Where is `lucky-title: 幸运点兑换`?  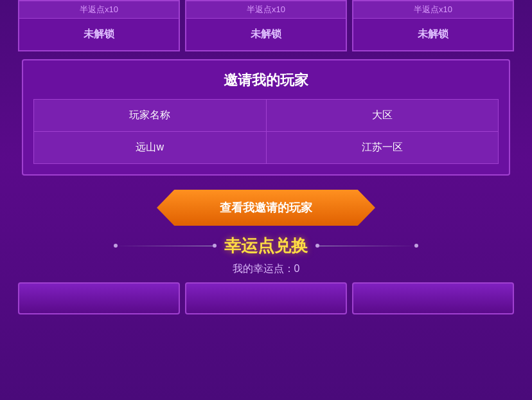 lucky-title: 幸运点兑换 is located at coordinates (266, 246).